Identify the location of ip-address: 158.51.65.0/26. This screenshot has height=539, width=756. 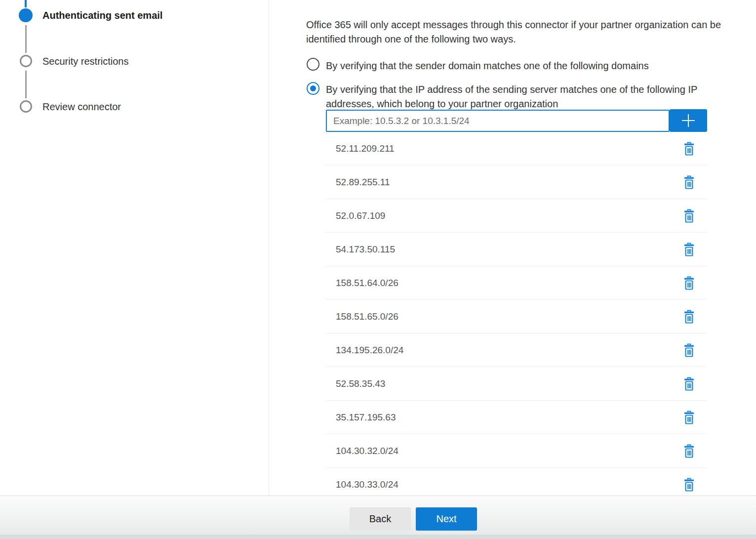
(367, 317).